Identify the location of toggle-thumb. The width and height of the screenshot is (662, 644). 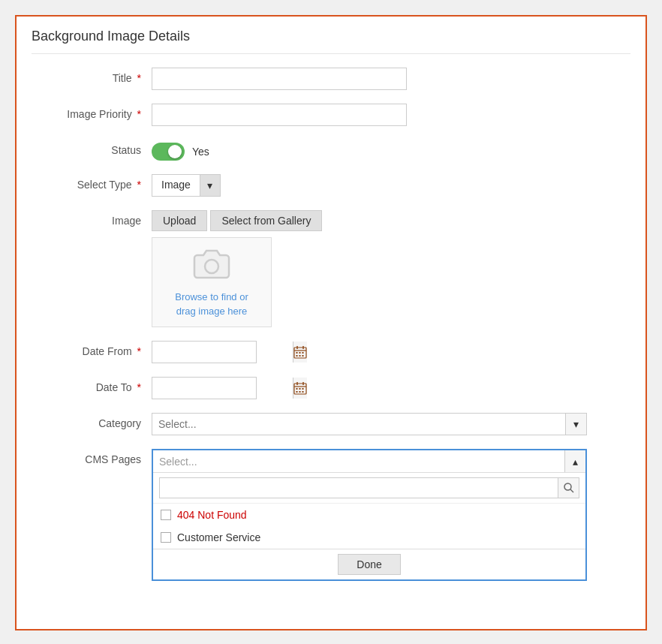
(175, 152).